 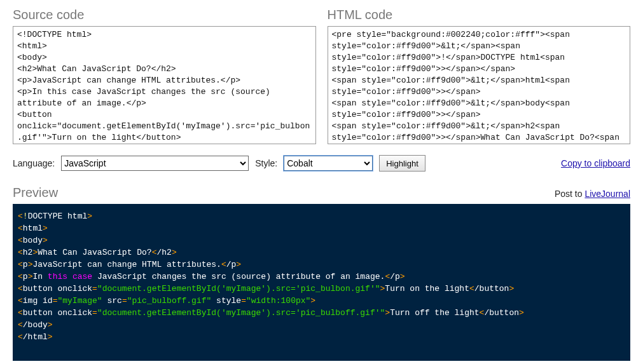 I want to click on livejournal-link: LiveJournal, so click(x=607, y=194).